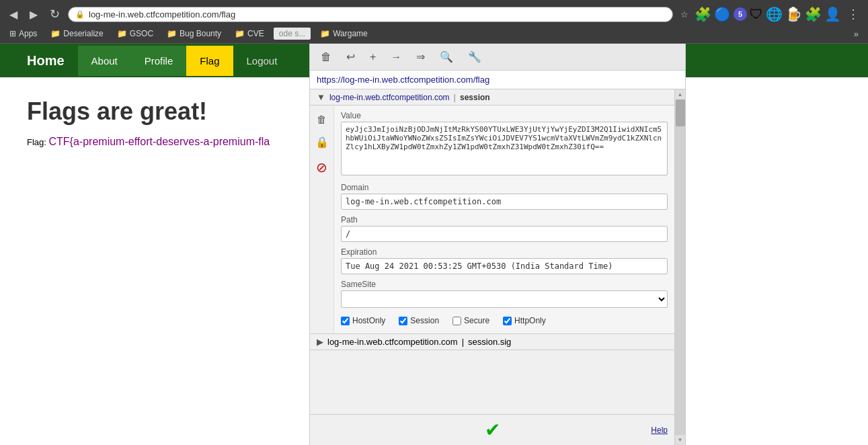 This screenshot has height=445, width=868. I want to click on bookmark-bug-bounty: 📁 Bug Bounty, so click(194, 34).